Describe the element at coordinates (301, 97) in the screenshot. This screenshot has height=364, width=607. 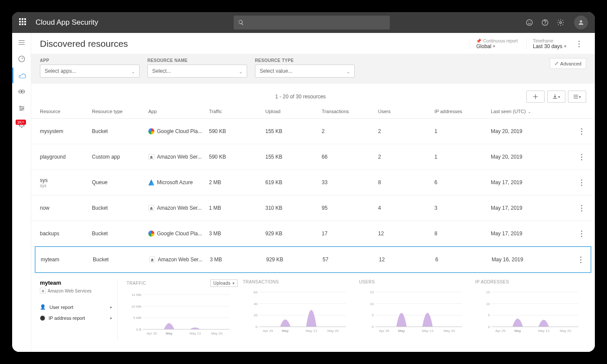
I see `result-range: 1 - 20 of 30 resources` at that location.